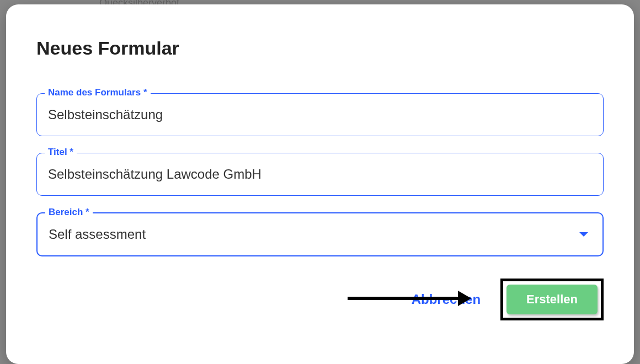 Image resolution: width=640 pixels, height=364 pixels. I want to click on form-area-value: Self assessment, so click(97, 234).